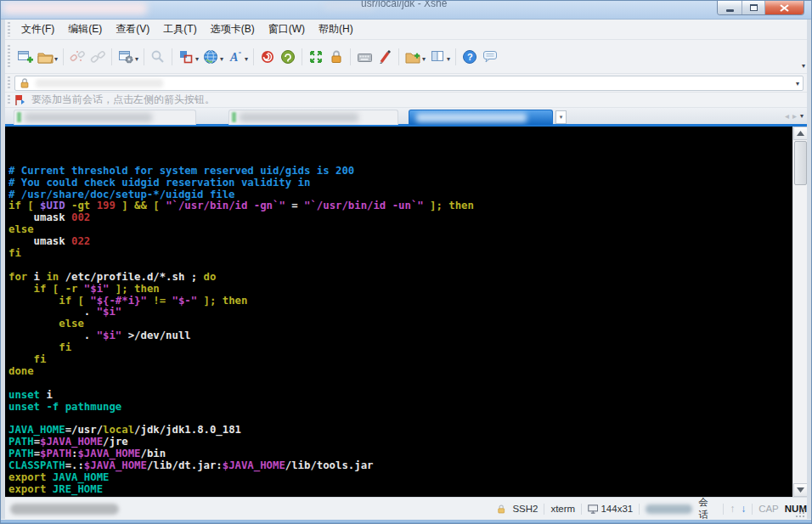 This screenshot has width=812, height=524. What do you see at coordinates (336, 57) in the screenshot?
I see `lock-screen-button` at bounding box center [336, 57].